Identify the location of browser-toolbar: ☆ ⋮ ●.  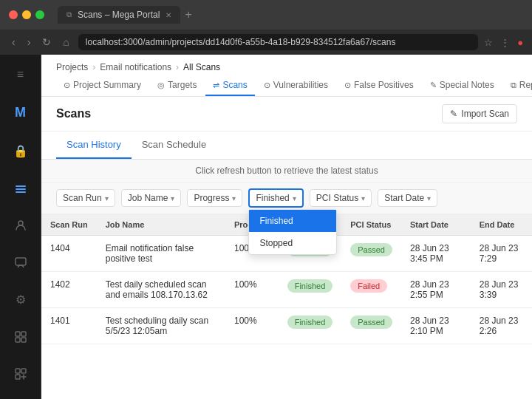
(504, 43).